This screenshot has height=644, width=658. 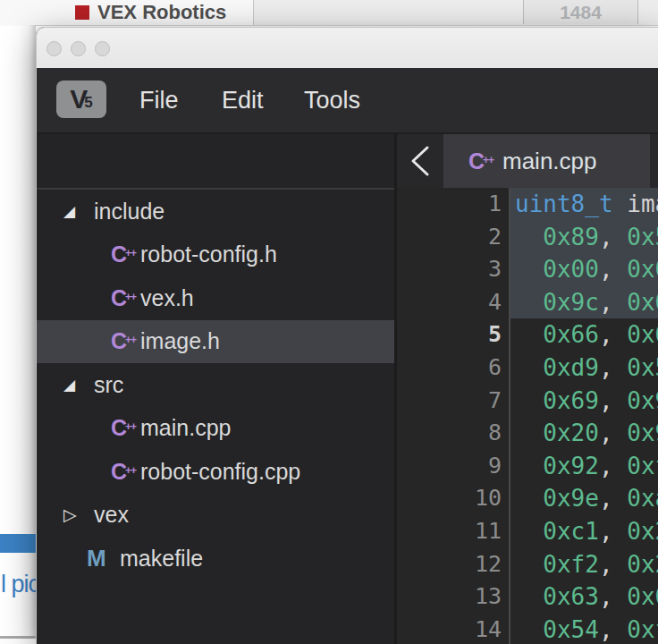 I want to click on tree-item-robot-config-cpp: C++robot-config.cpp, so click(x=215, y=472).